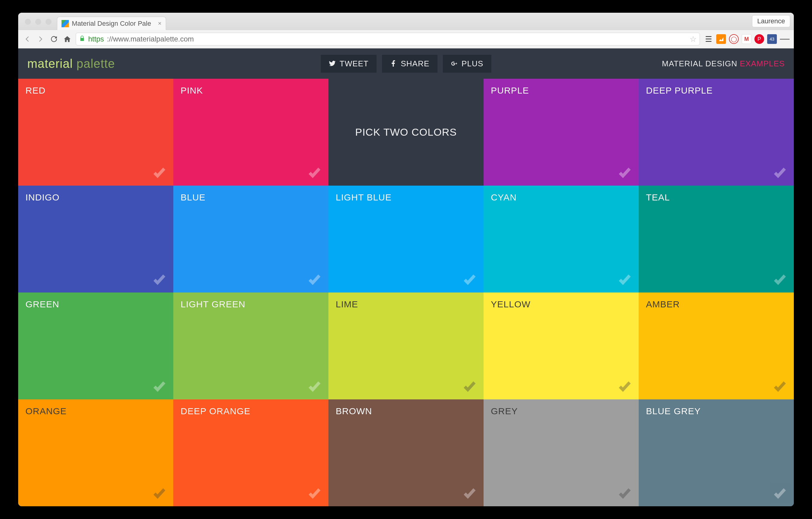  Describe the element at coordinates (708, 39) in the screenshot. I see `buffer-extension-icon: ☰` at that location.